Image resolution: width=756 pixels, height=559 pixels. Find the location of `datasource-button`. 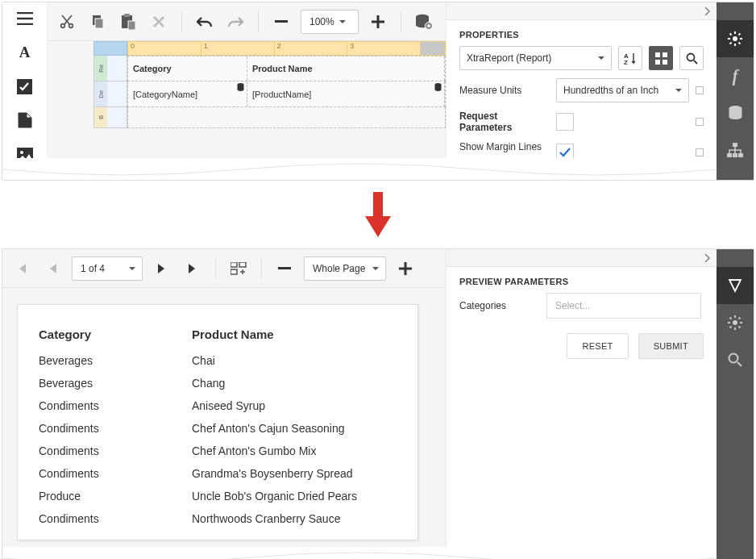

datasource-button is located at coordinates (424, 22).